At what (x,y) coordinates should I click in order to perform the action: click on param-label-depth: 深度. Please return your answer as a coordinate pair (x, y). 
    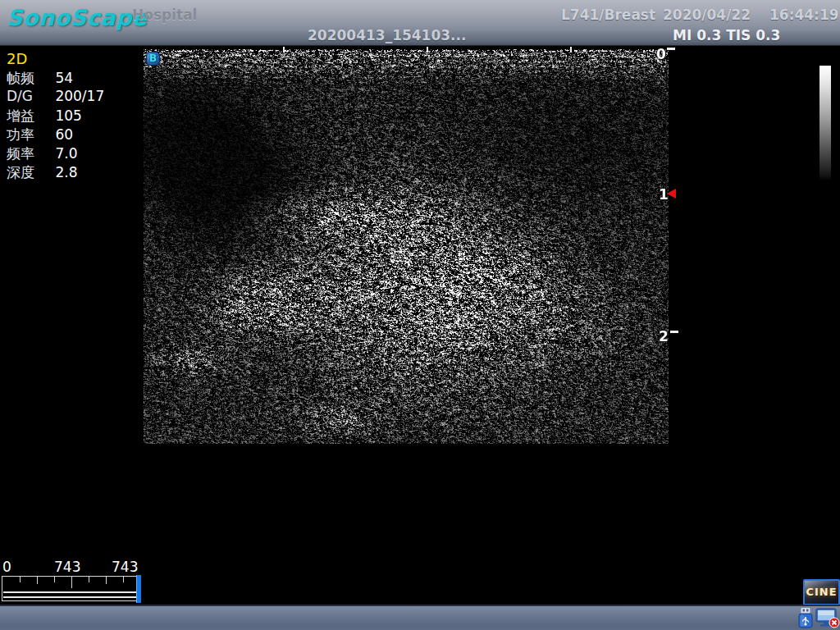
    Looking at the image, I should click on (29, 172).